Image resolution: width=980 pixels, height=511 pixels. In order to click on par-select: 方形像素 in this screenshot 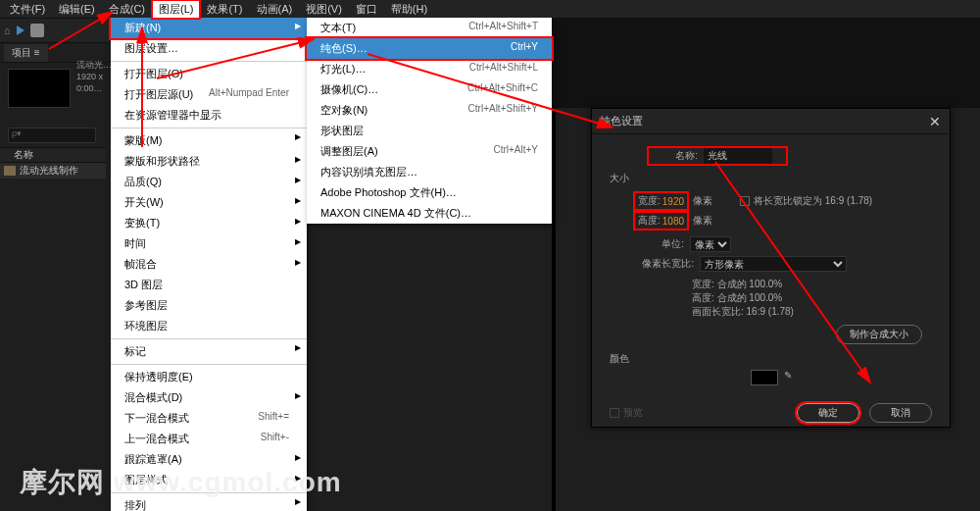, I will do `click(773, 264)`.